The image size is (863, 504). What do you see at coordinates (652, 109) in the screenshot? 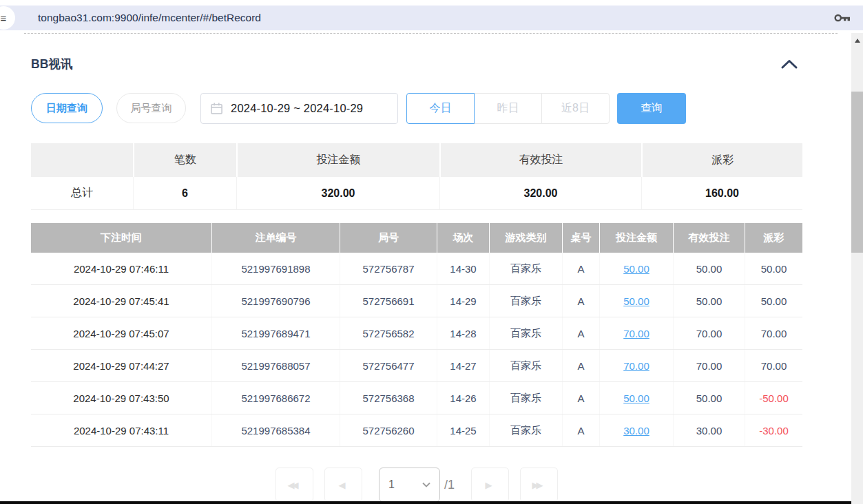
I see `search-button: 查询` at bounding box center [652, 109].